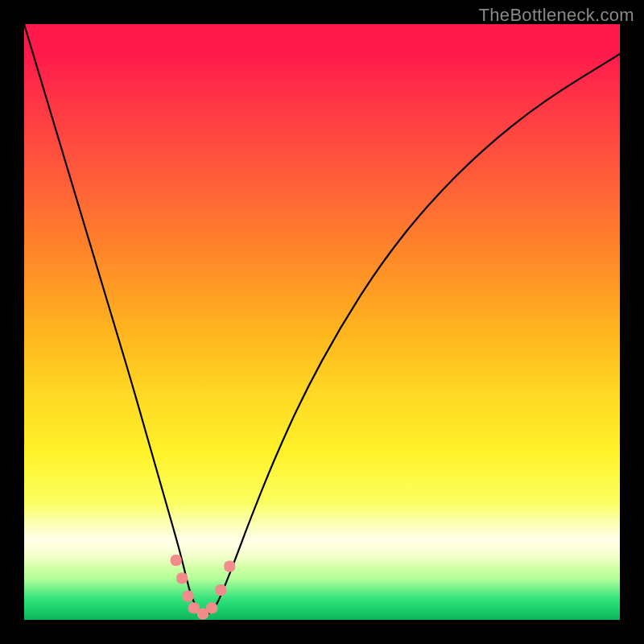 The height and width of the screenshot is (644, 644). What do you see at coordinates (203, 588) in the screenshot?
I see `marker-group` at bounding box center [203, 588].